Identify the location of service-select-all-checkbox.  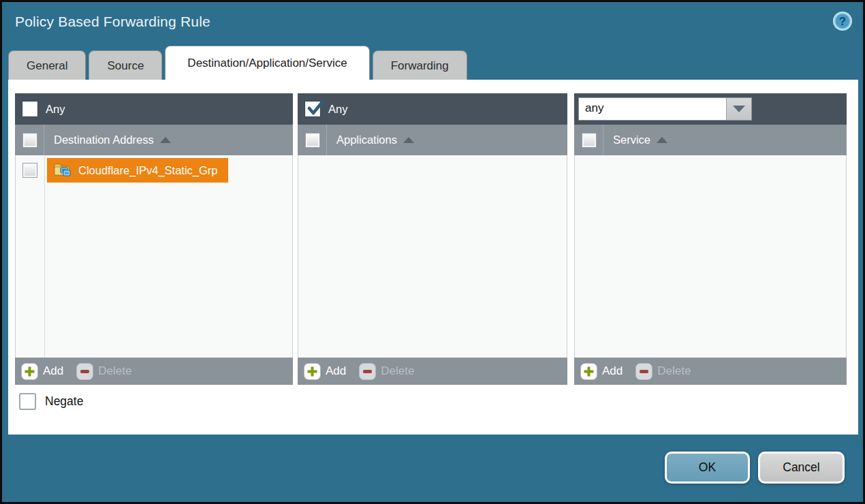
(589, 140).